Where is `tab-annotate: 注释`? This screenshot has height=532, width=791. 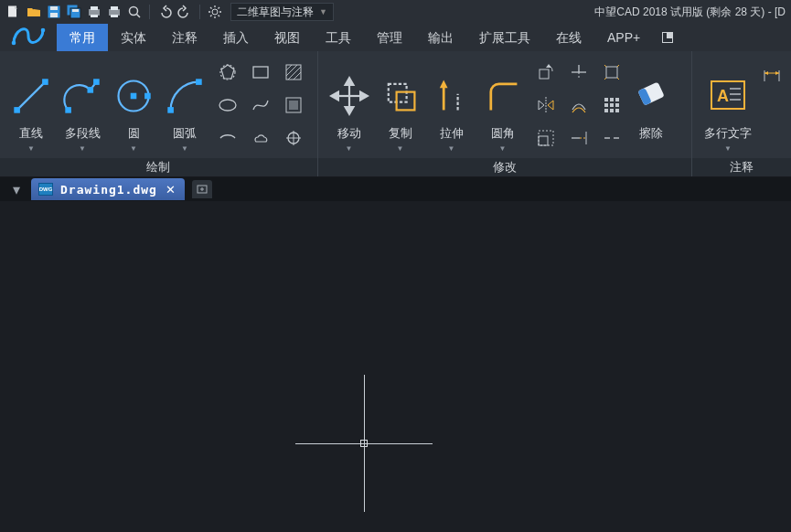 tab-annotate: 注释 is located at coordinates (185, 37).